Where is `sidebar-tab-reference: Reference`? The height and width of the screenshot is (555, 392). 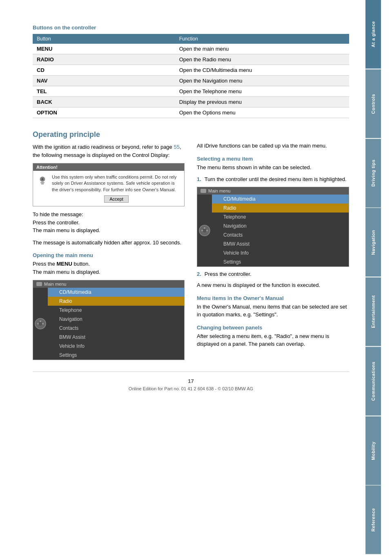 sidebar-tab-reference: Reference is located at coordinates (373, 520).